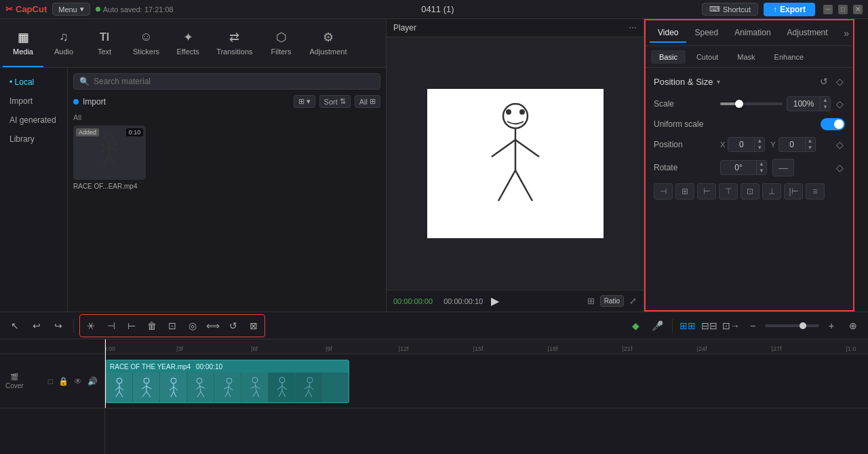 This screenshot has height=454, width=868. Describe the element at coordinates (825, 100) in the screenshot. I see `scale-up: ▲` at that location.